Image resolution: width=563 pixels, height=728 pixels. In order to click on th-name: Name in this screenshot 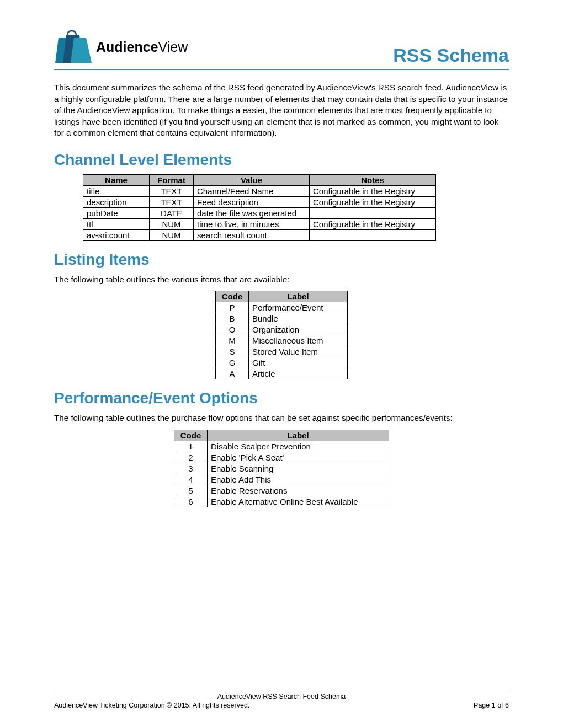, I will do `click(116, 180)`.